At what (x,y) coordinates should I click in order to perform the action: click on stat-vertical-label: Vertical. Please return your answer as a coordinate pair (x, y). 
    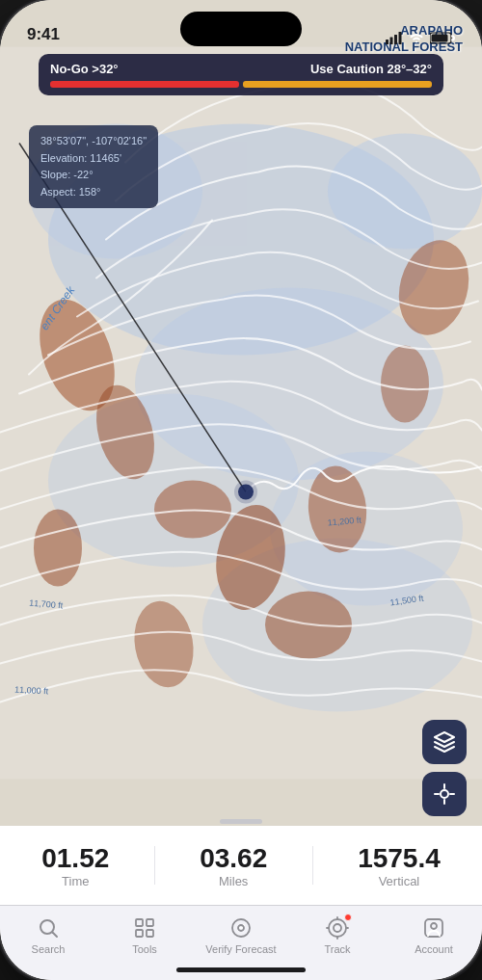
    Looking at the image, I should click on (399, 881).